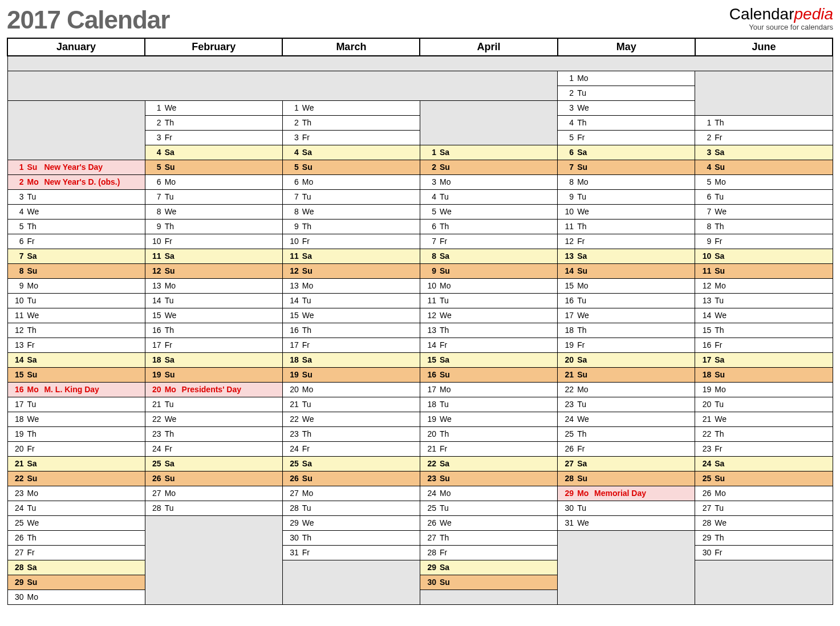  Describe the element at coordinates (567, 152) in the screenshot. I see `day-number: 6` at that location.